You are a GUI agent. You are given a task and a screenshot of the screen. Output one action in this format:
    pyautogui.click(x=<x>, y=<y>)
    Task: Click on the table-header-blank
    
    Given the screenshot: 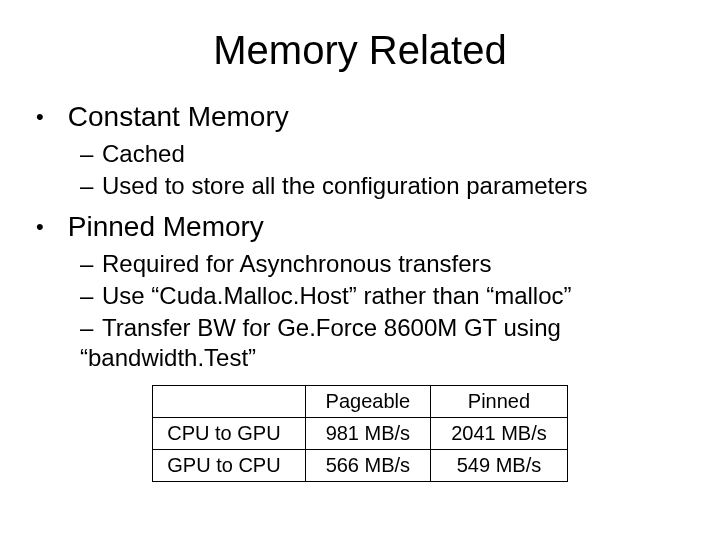 What is the action you would take?
    pyautogui.click(x=229, y=402)
    